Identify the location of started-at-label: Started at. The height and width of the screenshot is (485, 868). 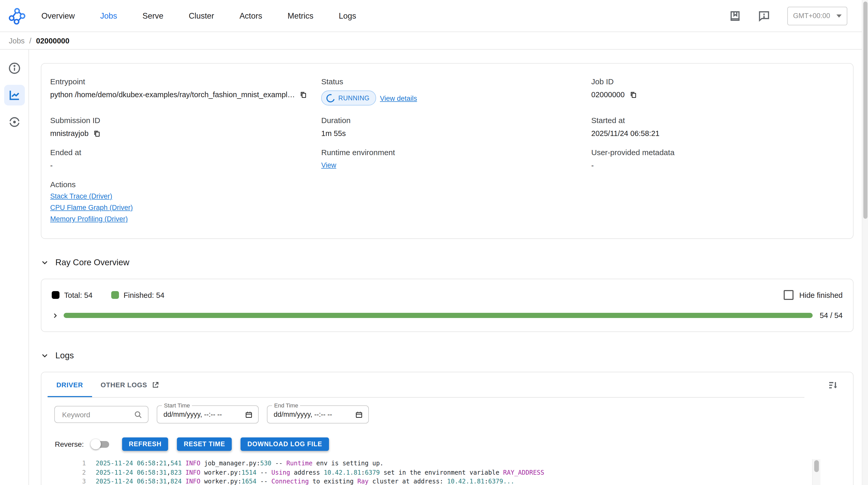
(716, 120).